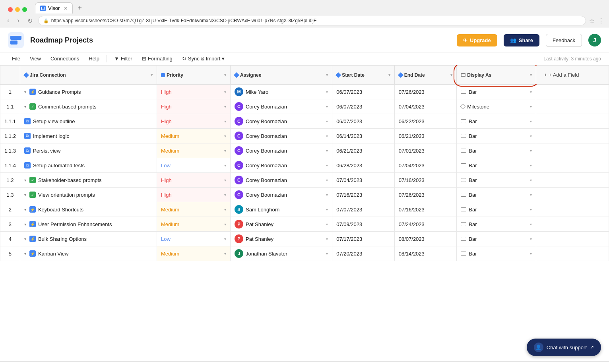  Describe the element at coordinates (425, 195) in the screenshot. I see `row-end-date-cell: 07/26/2023` at that location.